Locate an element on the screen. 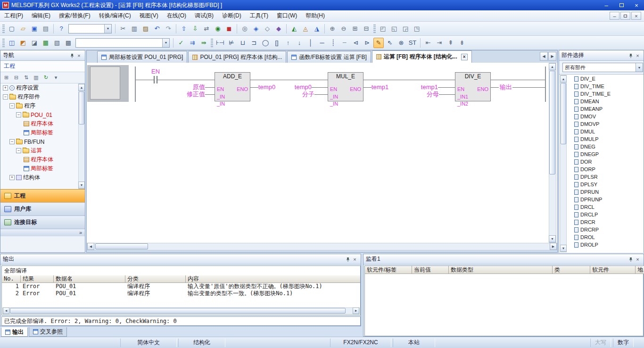  coil-icon: ◯ is located at coordinates (265, 43).